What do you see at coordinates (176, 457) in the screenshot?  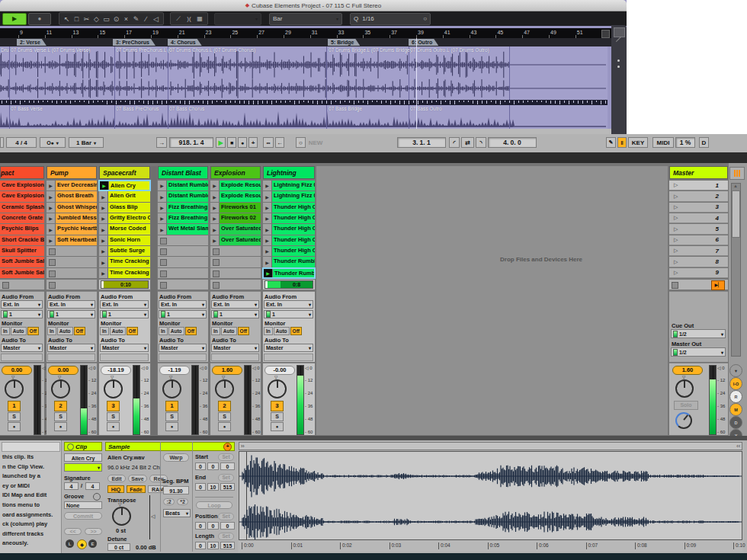 I see `warp-button: Warp` at bounding box center [176, 457].